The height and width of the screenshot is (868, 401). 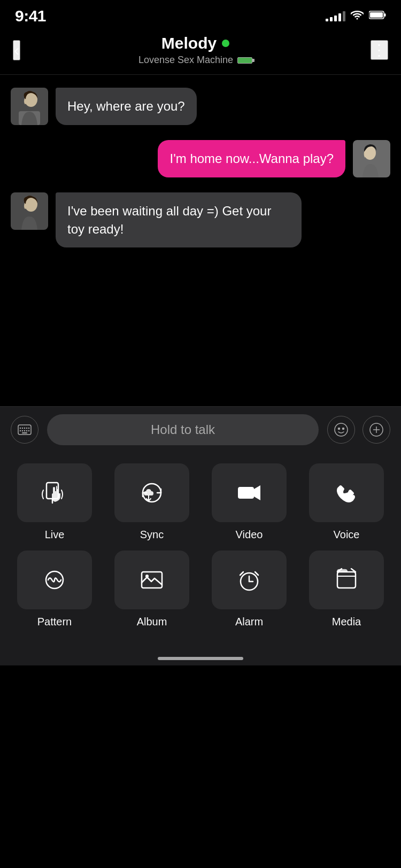 I want to click on action-item-sync: Sync, so click(x=152, y=502).